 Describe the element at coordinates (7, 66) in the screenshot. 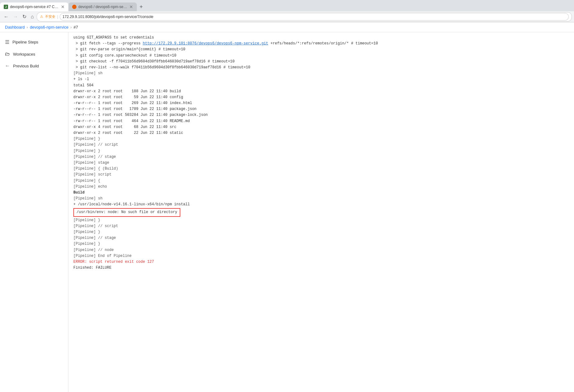

I see `arrow-left-icon: ←` at that location.